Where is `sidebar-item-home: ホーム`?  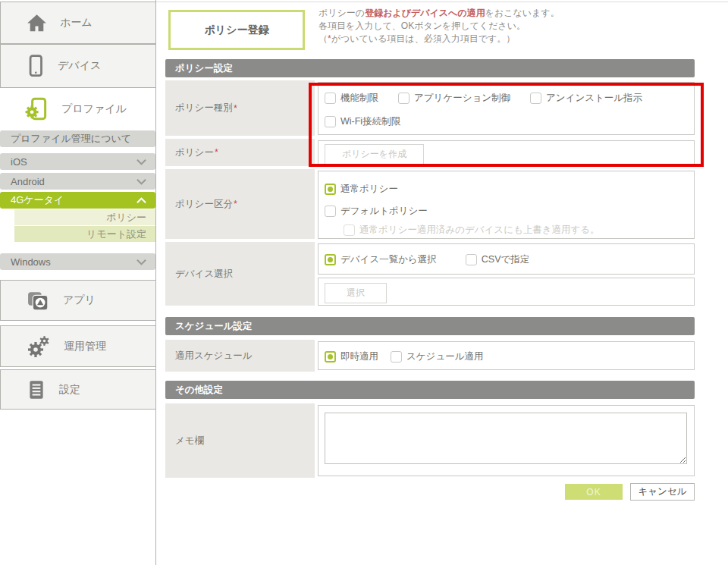
sidebar-item-home: ホーム is located at coordinates (78, 23).